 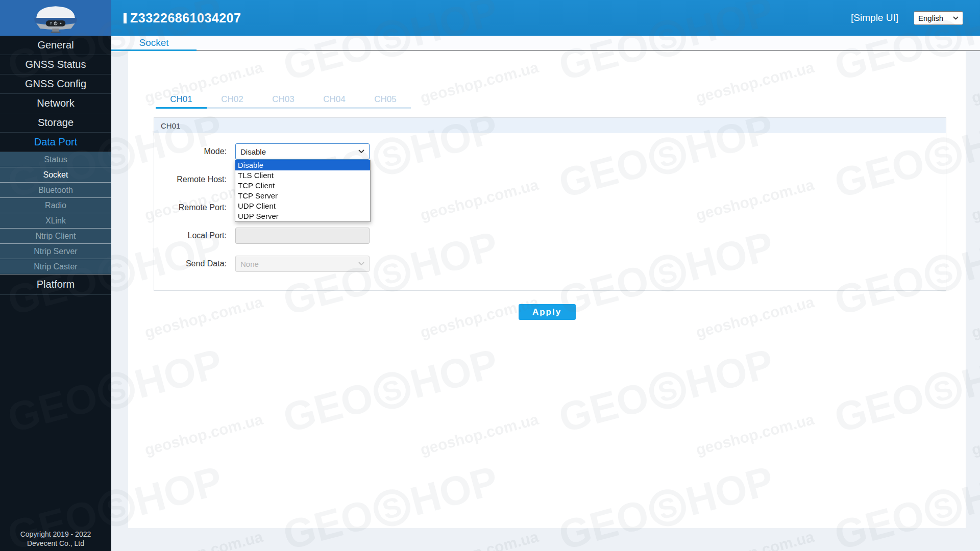 I want to click on sidebar-item-gnss-config: GNSS Config, so click(x=56, y=84).